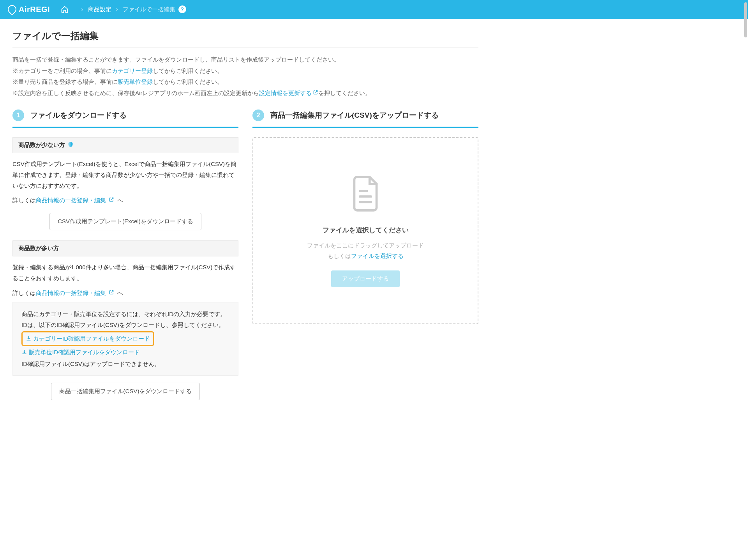  Describe the element at coordinates (365, 279) in the screenshot. I see `upload-button: アップロードする` at that location.